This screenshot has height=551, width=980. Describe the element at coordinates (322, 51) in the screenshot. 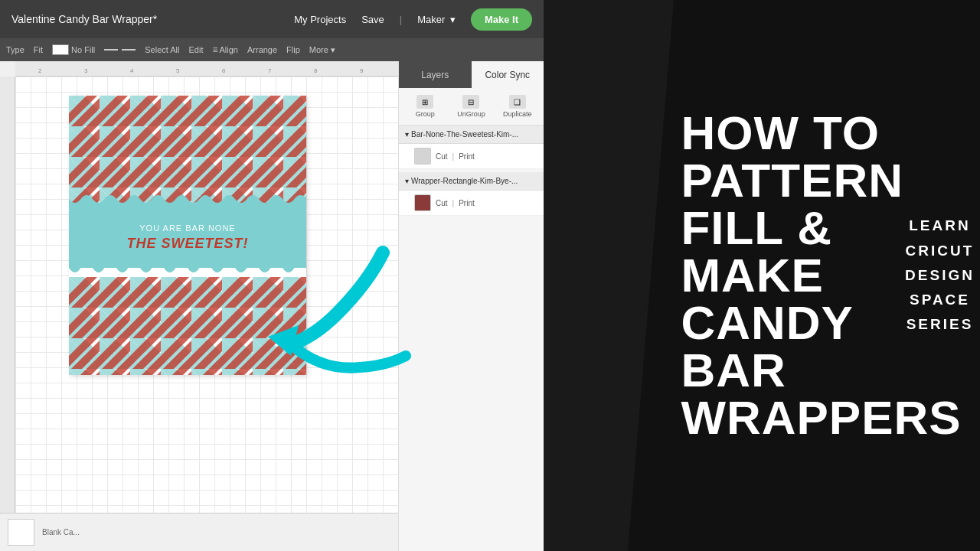

I see `more-button: More ▾` at that location.